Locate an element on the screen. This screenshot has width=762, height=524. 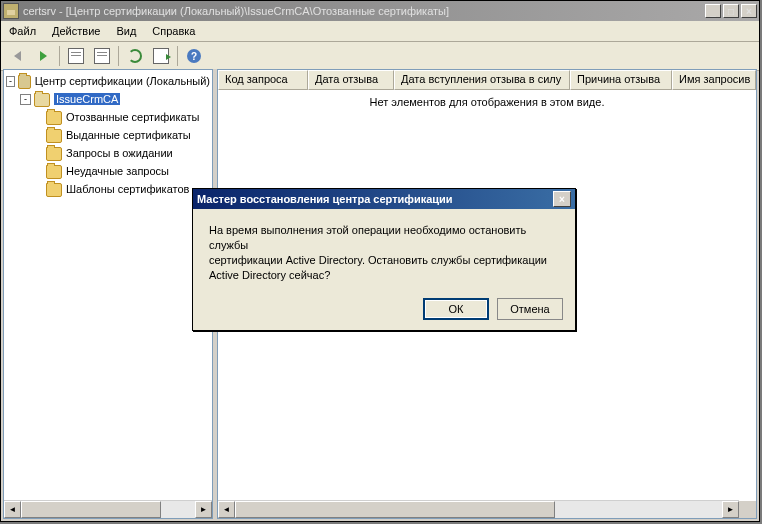
tree-item-templates: Шаблоны сертификатов is located at coordinates (108, 189).